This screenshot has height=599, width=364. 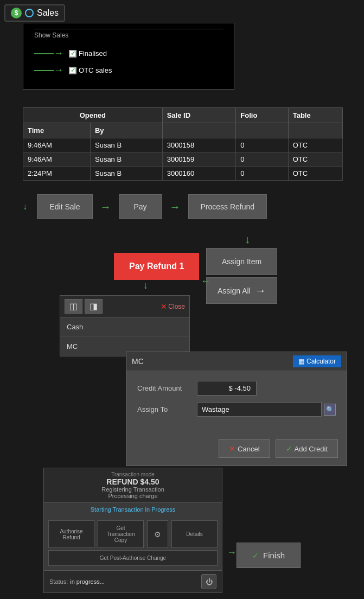 What do you see at coordinates (232, 552) in the screenshot?
I see `transaction-to-finish-arrow: →` at bounding box center [232, 552].